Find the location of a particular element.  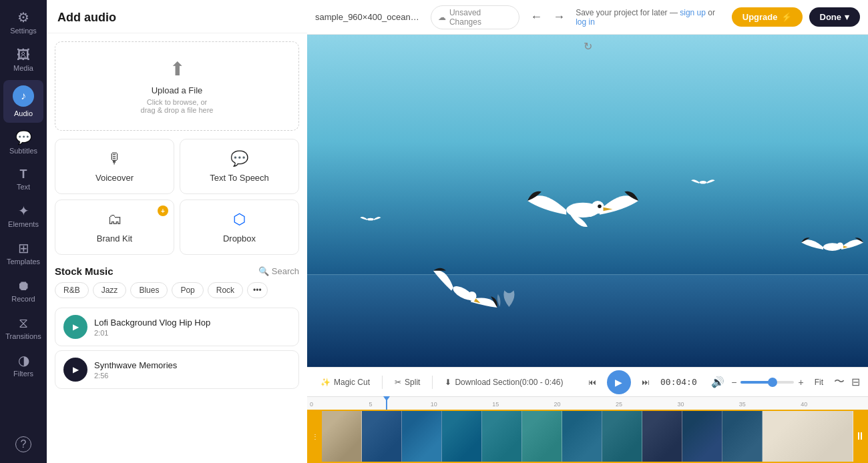

fit-button: Fit is located at coordinates (819, 382).